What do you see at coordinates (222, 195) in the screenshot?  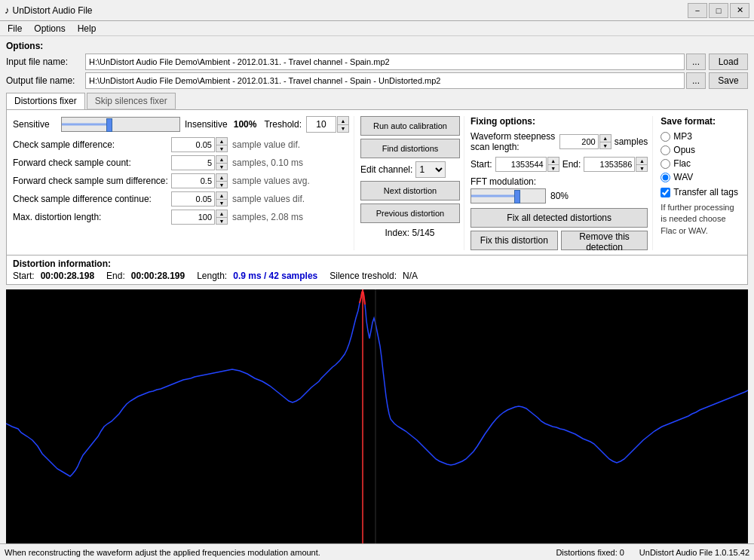 I see `form-up-3: ▲` at bounding box center [222, 195].